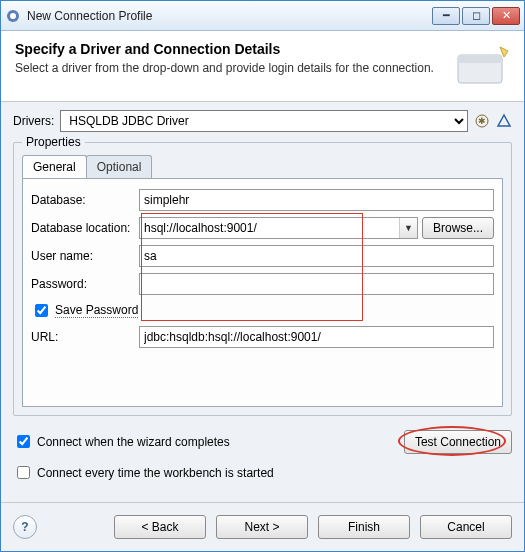 This screenshot has height=552, width=525. What do you see at coordinates (262, 529) in the screenshot?
I see `dialog-footer: ? < Back Next > Finish Cancel` at bounding box center [262, 529].